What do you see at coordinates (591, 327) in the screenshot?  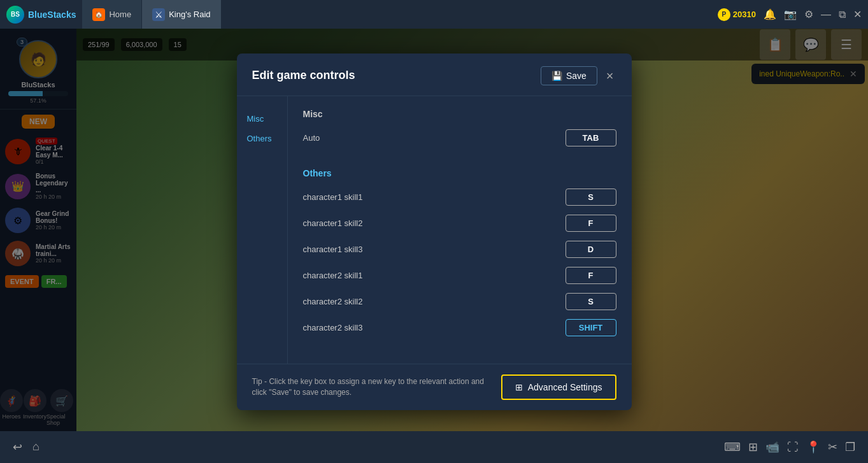 I see `key-box-c2s3: SHIFT` at bounding box center [591, 327].